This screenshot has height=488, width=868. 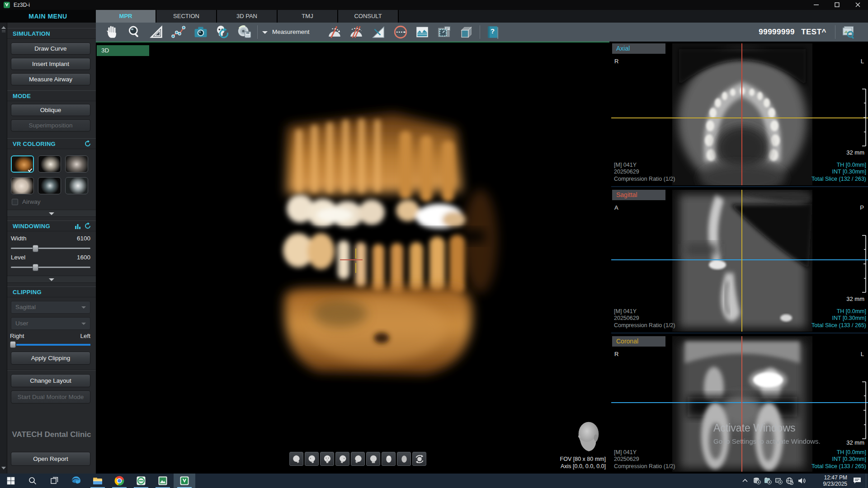 What do you see at coordinates (23, 186) in the screenshot?
I see `vr-preset-soft-tissue` at bounding box center [23, 186].